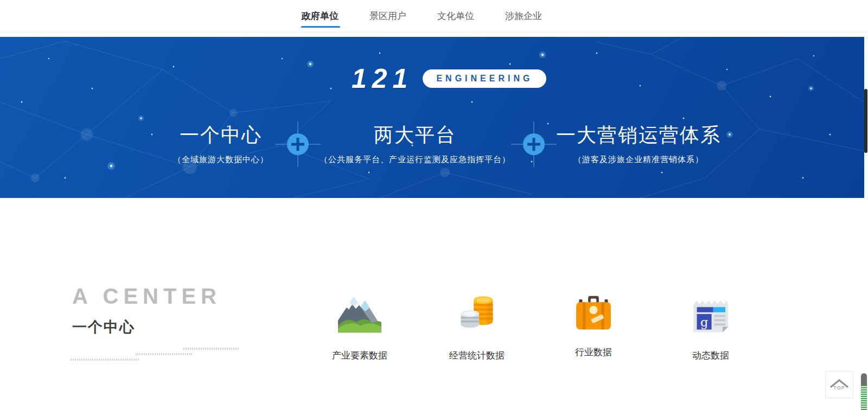 Image resolution: width=868 pixels, height=410 pixels. I want to click on tab-label: 文化单位, so click(456, 16).